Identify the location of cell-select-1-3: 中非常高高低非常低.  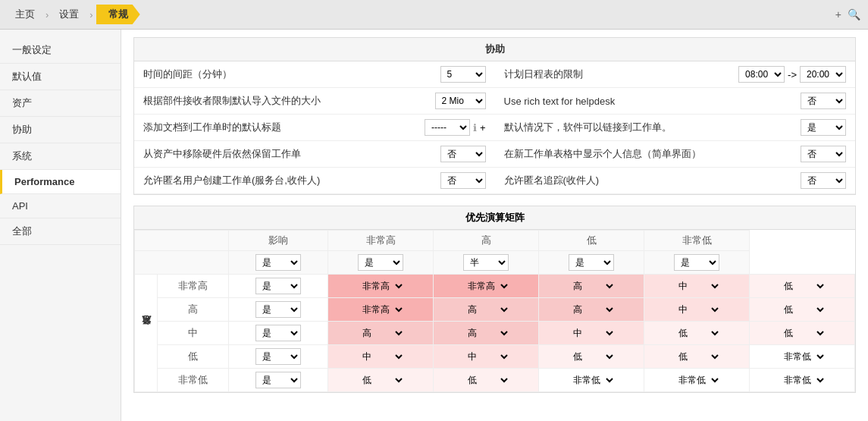
(697, 309).